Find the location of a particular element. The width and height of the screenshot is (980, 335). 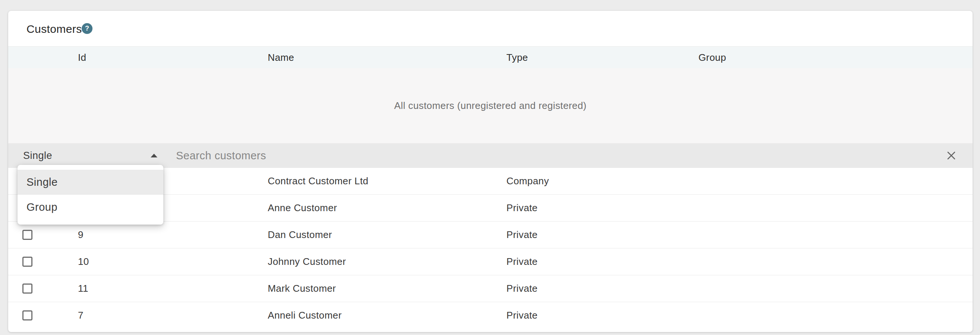

filter-bar: Single is located at coordinates (490, 155).